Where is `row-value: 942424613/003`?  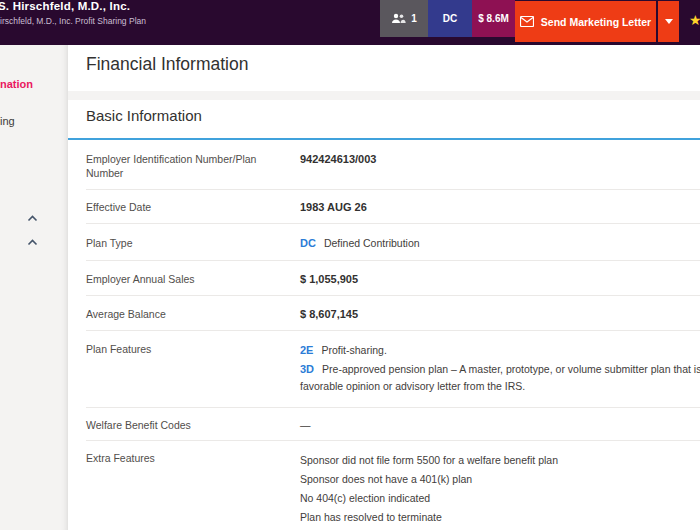
row-value: 942424613/003 is located at coordinates (500, 166).